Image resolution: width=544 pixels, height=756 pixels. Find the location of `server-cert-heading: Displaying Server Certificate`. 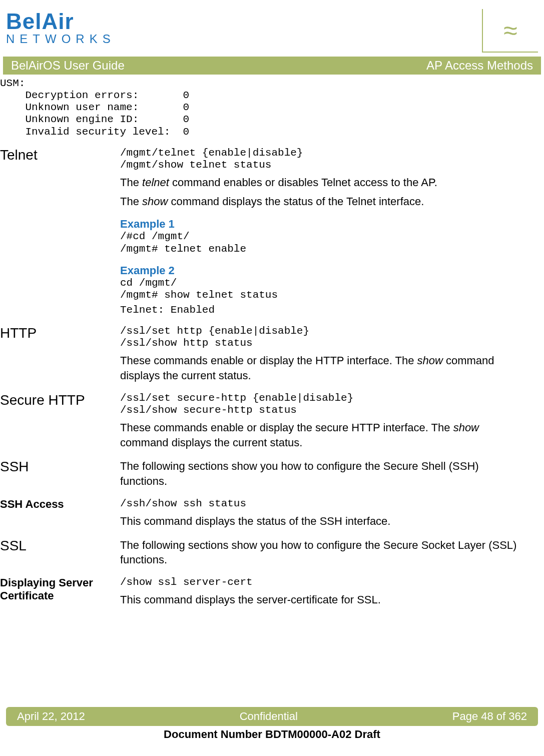

server-cert-heading: Displaying Server Certificate is located at coordinates (60, 589).